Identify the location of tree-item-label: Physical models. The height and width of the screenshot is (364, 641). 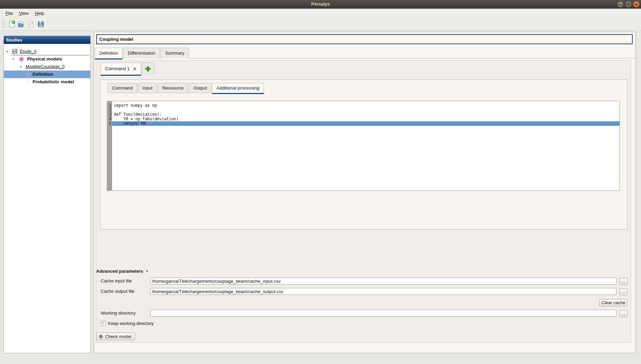
(45, 59).